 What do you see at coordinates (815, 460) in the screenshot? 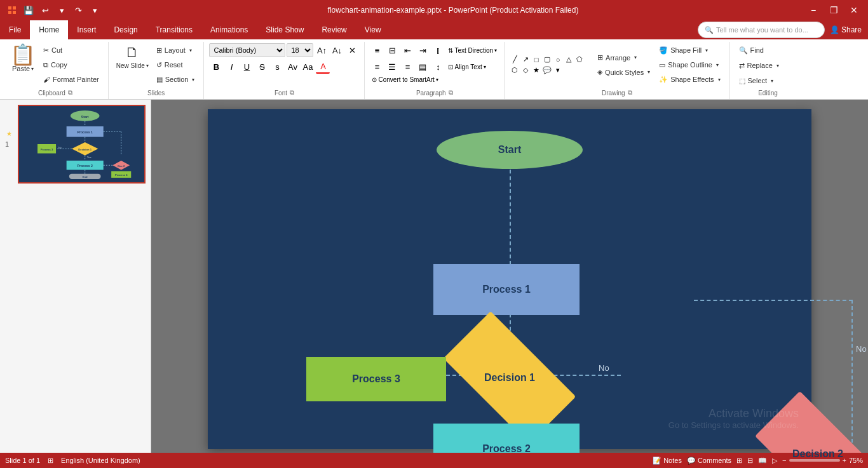
I see `zoom-slider` at bounding box center [815, 460].